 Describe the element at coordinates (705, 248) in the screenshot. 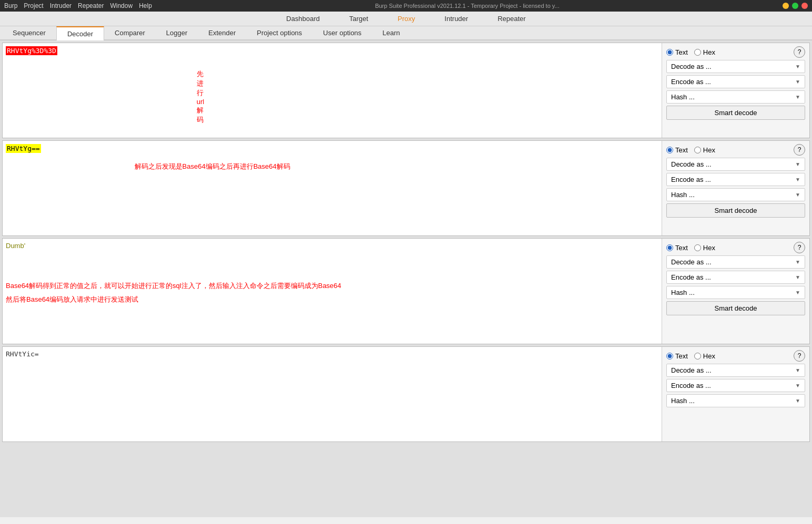

I see `hex-radio-label-3: Hex` at that location.